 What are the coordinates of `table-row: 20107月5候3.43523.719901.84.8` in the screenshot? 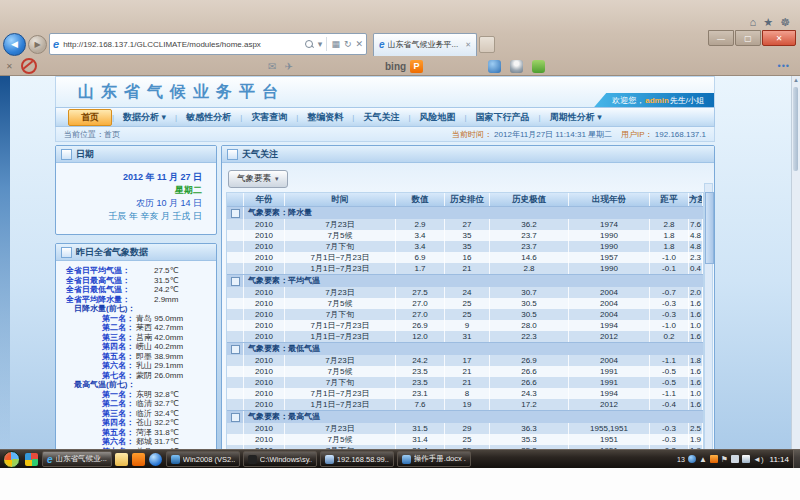 It's located at (465, 236).